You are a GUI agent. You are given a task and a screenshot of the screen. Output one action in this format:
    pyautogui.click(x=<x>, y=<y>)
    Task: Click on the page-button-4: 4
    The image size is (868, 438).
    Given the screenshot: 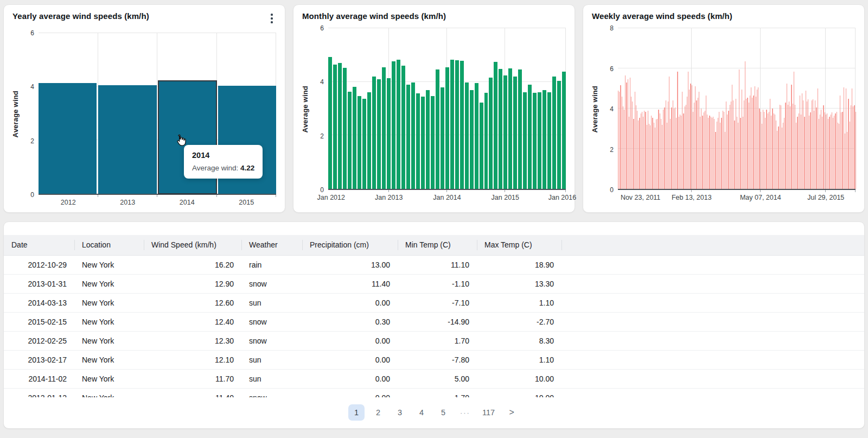 What is the action you would take?
    pyautogui.click(x=422, y=412)
    